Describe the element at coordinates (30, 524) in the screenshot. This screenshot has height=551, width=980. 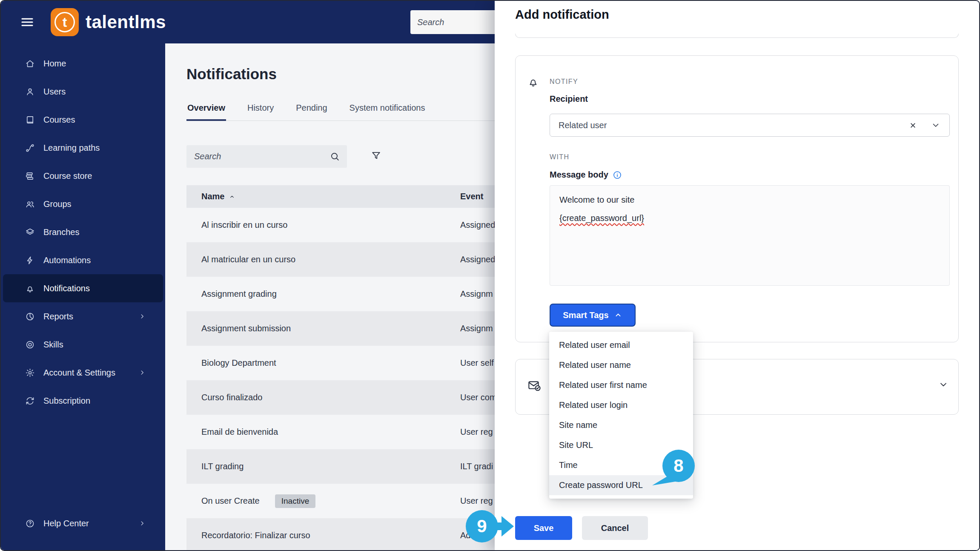
I see `help-icon` at that location.